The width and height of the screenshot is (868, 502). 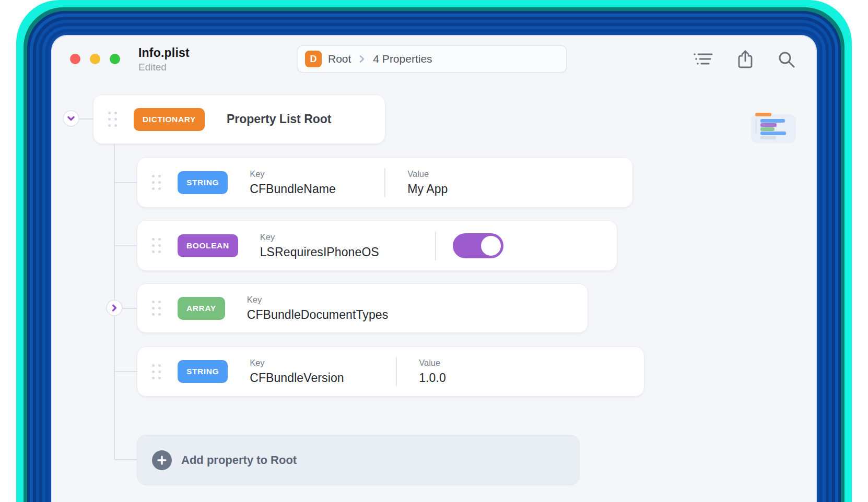 I want to click on breadcrumb: D Root 4 Properties, so click(x=432, y=59).